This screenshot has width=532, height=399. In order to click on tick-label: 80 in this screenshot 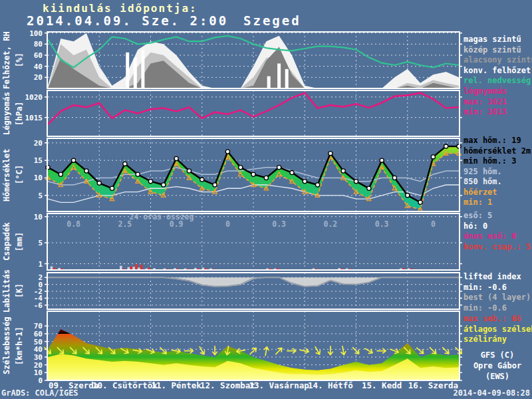, I will do `click(39, 44)`.